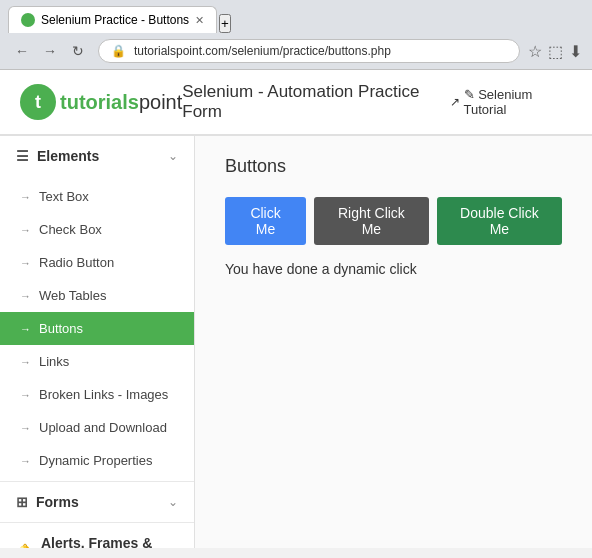 This screenshot has height=558, width=592. Describe the element at coordinates (556, 52) in the screenshot. I see `screenshot-button: ⬚` at that location.